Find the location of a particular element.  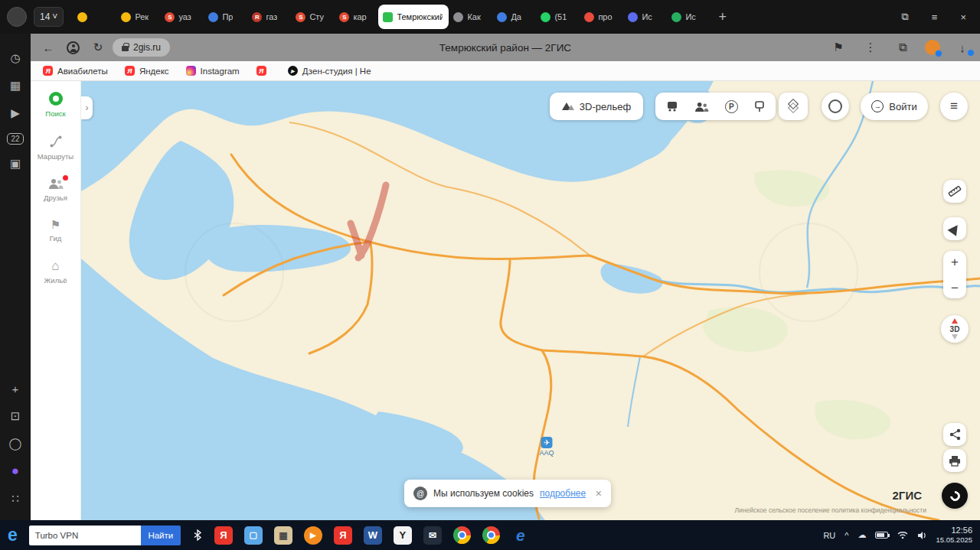

browser-tab: S уаз is located at coordinates (182, 17).